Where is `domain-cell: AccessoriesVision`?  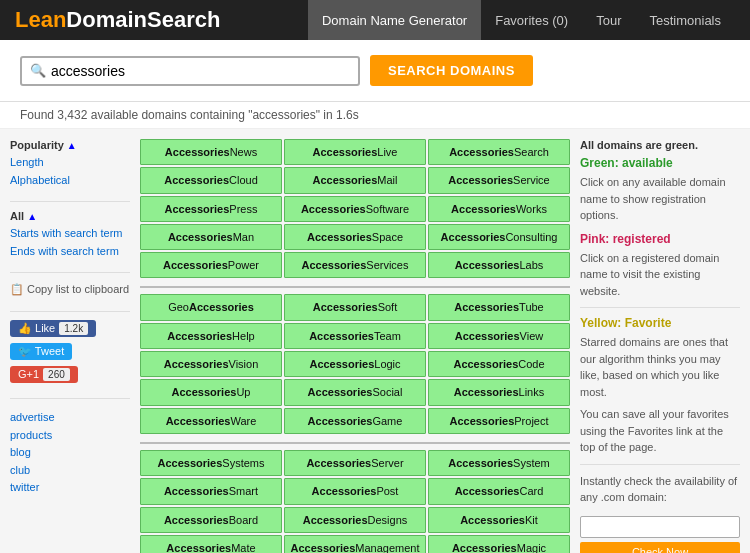 domain-cell: AccessoriesVision is located at coordinates (211, 364).